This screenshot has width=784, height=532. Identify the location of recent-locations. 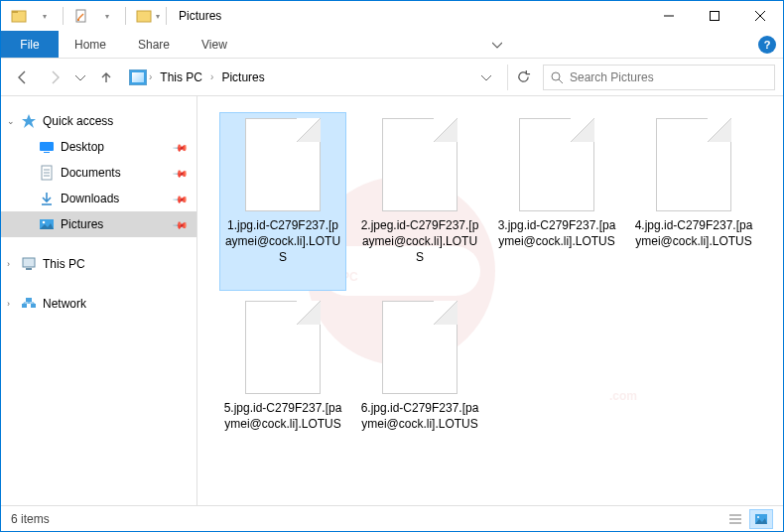
(80, 77).